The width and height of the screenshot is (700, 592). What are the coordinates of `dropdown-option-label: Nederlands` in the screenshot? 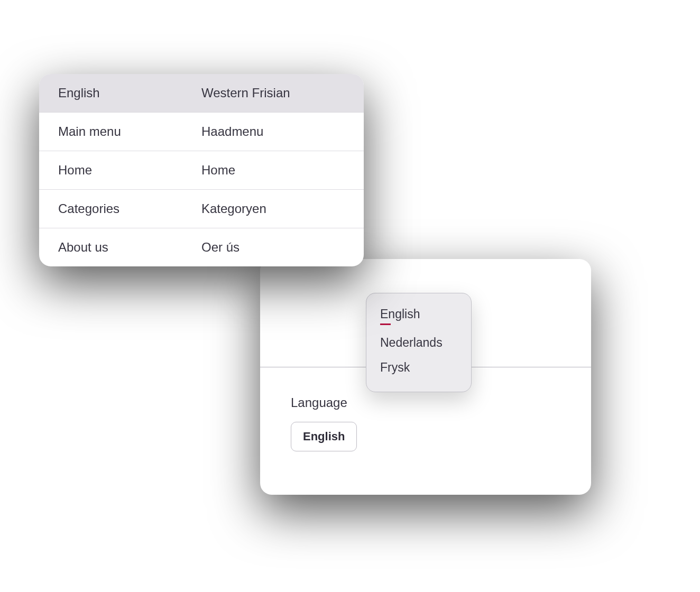 It's located at (411, 343).